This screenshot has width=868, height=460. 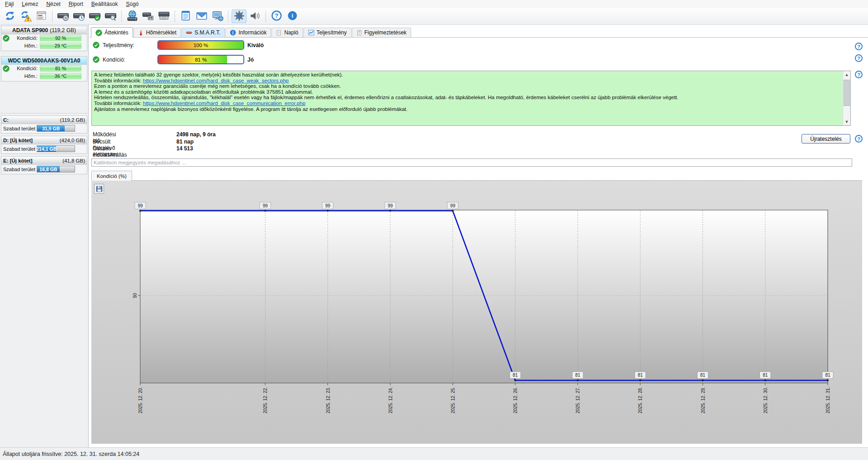 What do you see at coordinates (44, 76) in the screenshot?
I see `disk-metric-row: Hőm.:36 °C` at bounding box center [44, 76].